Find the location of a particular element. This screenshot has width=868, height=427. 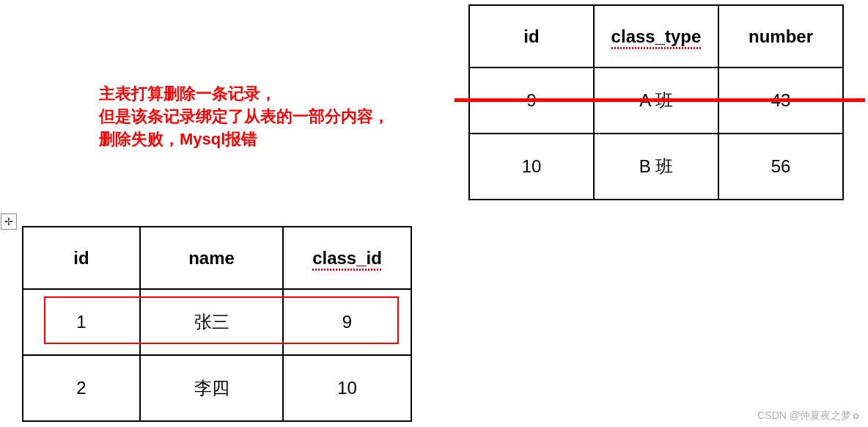

slave-header-class-id: class_id is located at coordinates (347, 258).